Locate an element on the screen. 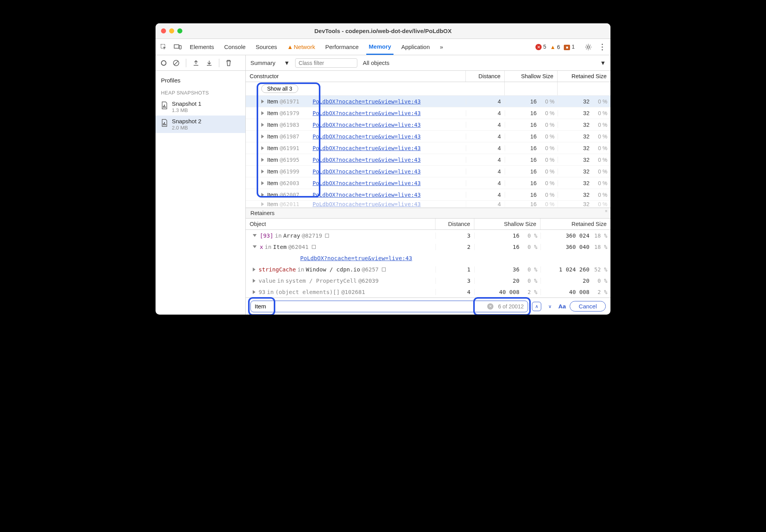  show-all-button: Show all 3 is located at coordinates (280, 89).